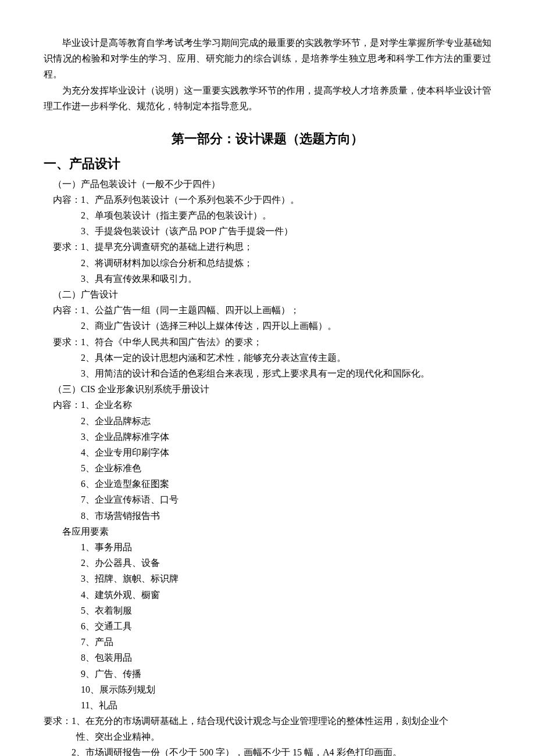 The height and width of the screenshot is (756, 535). I want to click on body-line: 2、企业品牌标志, so click(268, 421).